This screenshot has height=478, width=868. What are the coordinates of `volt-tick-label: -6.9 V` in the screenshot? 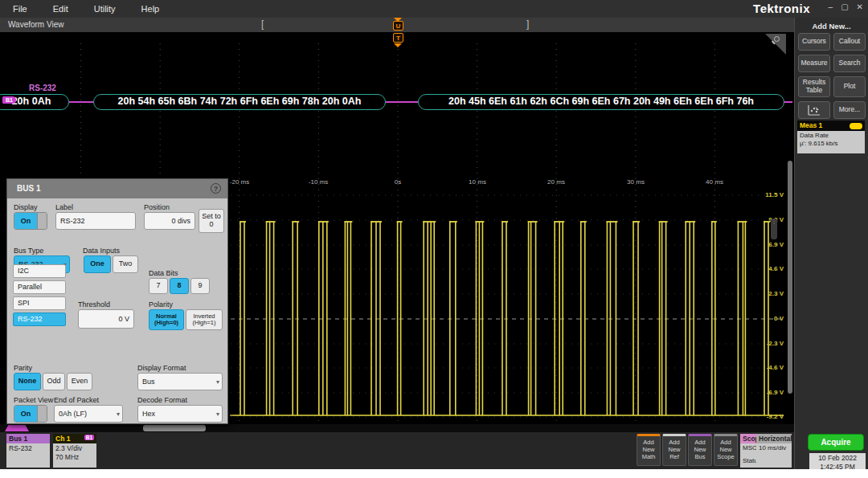 It's located at (768, 392).